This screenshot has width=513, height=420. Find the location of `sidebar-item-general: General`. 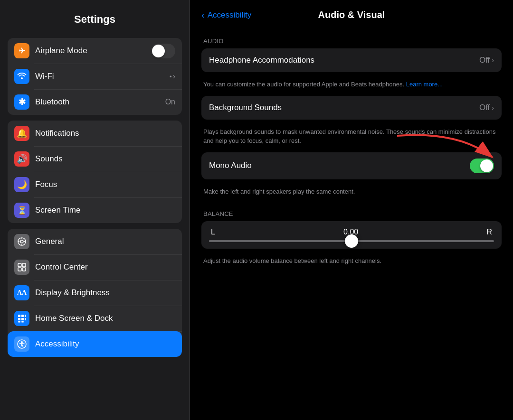

sidebar-item-general: General is located at coordinates (95, 242).